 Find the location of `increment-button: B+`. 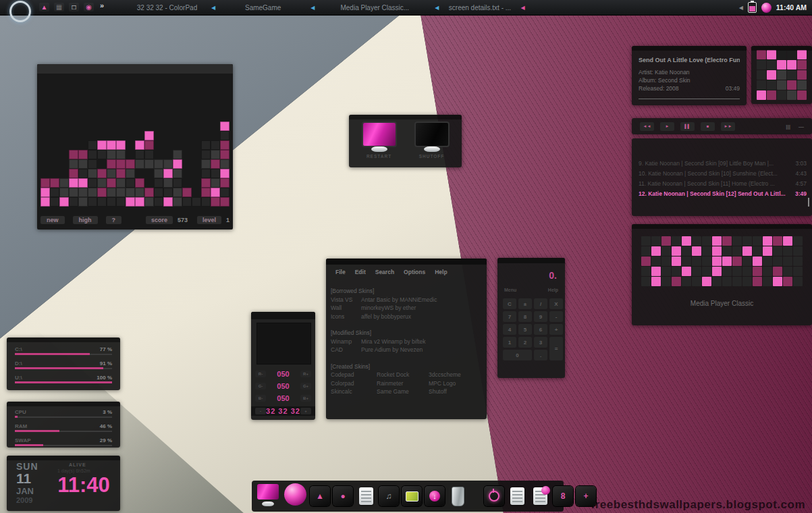

increment-button: B+ is located at coordinates (306, 398).